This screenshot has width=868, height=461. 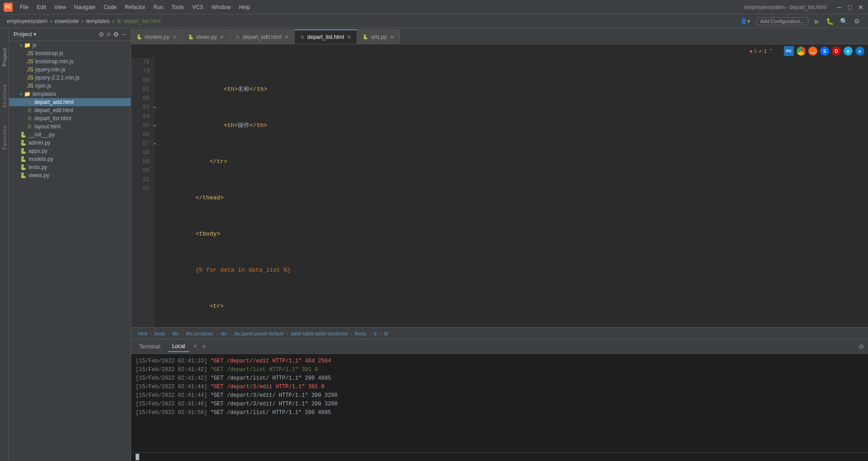 What do you see at coordinates (116, 34) in the screenshot?
I see `settings-icon: ⚙` at bounding box center [116, 34].